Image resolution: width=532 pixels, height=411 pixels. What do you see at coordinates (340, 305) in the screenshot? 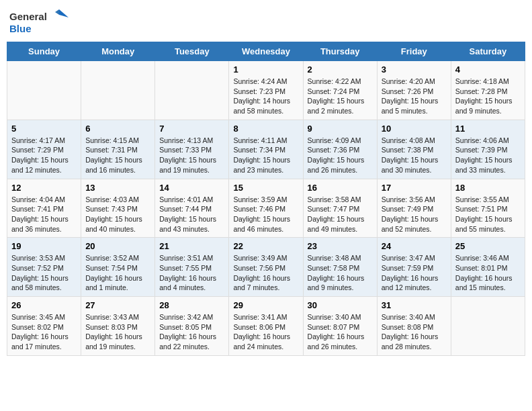
I see `day-number: 30` at bounding box center [340, 305].